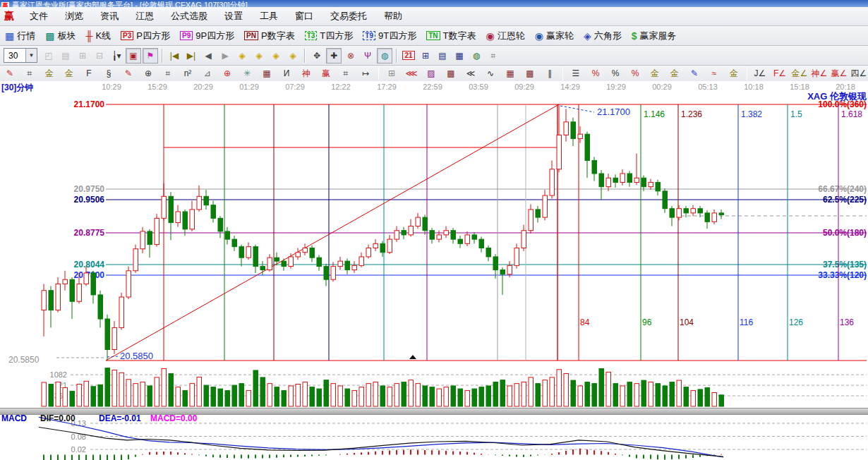 The height and width of the screenshot is (460, 868). What do you see at coordinates (150, 56) in the screenshot?
I see `color-flag-icon: ⚑` at bounding box center [150, 56].